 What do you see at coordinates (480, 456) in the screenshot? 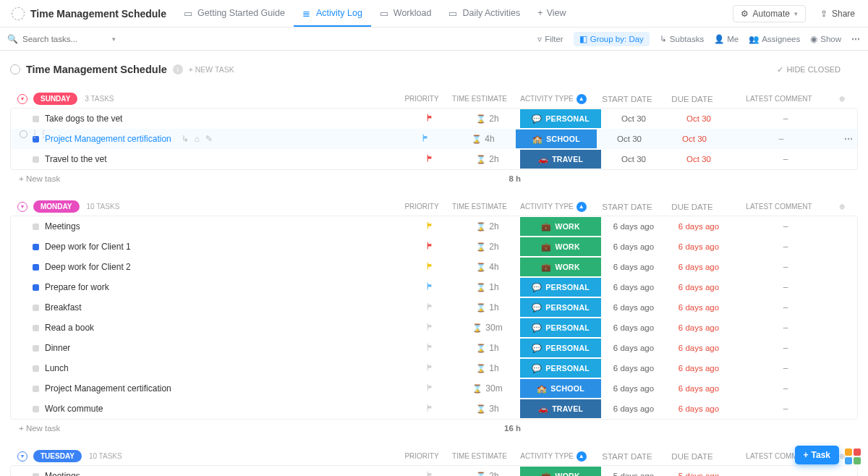
I see `col-time-estimate: TIME ESTIMATE` at bounding box center [480, 456].